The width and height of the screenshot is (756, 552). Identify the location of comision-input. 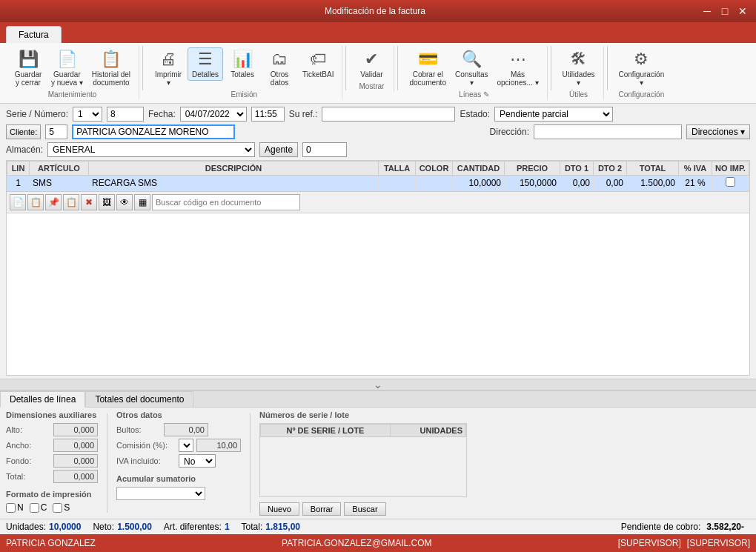
(219, 445).